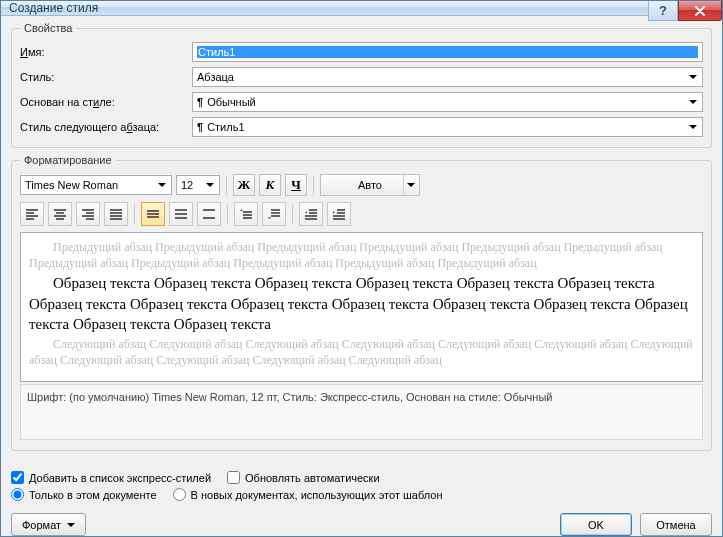  Describe the element at coordinates (187, 185) in the screenshot. I see `font-size-value: 12` at that location.